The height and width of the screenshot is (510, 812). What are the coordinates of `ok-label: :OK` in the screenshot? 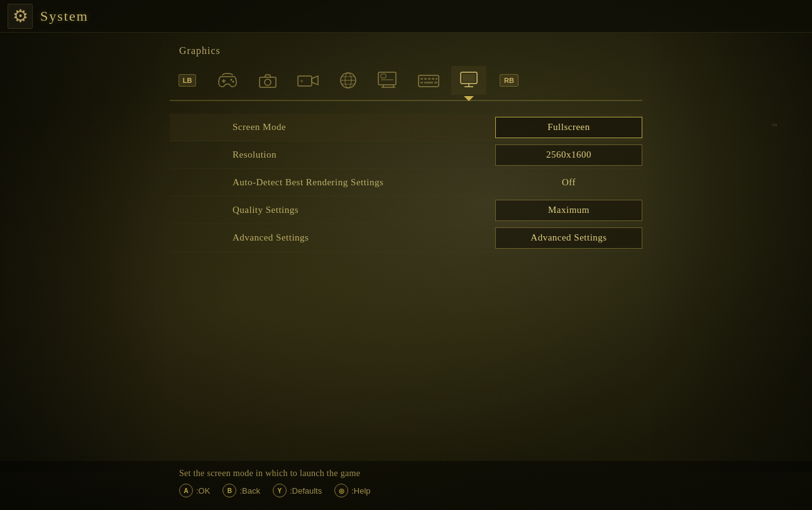 It's located at (203, 491).